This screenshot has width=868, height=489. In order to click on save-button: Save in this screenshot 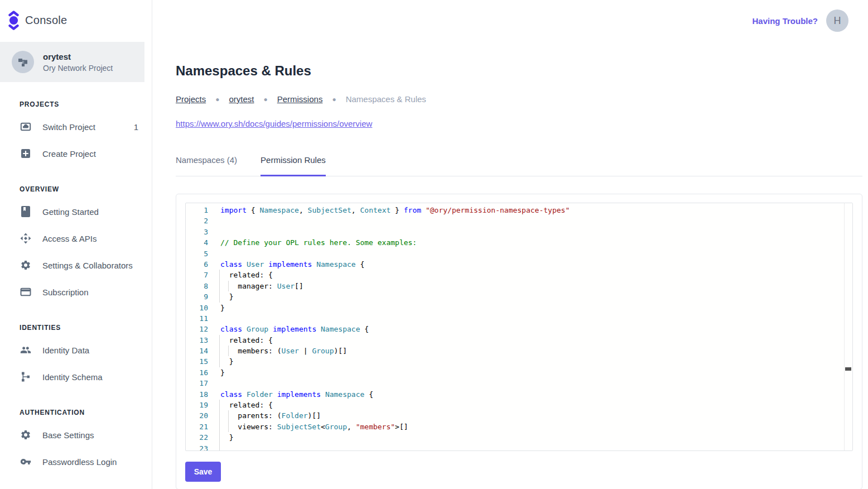, I will do `click(203, 472)`.